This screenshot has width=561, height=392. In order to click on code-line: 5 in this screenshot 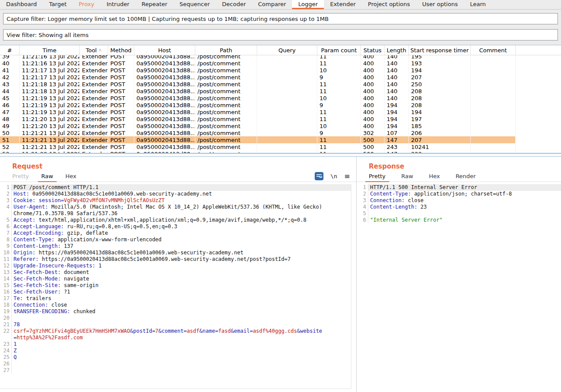, I will do `click(459, 213)`.